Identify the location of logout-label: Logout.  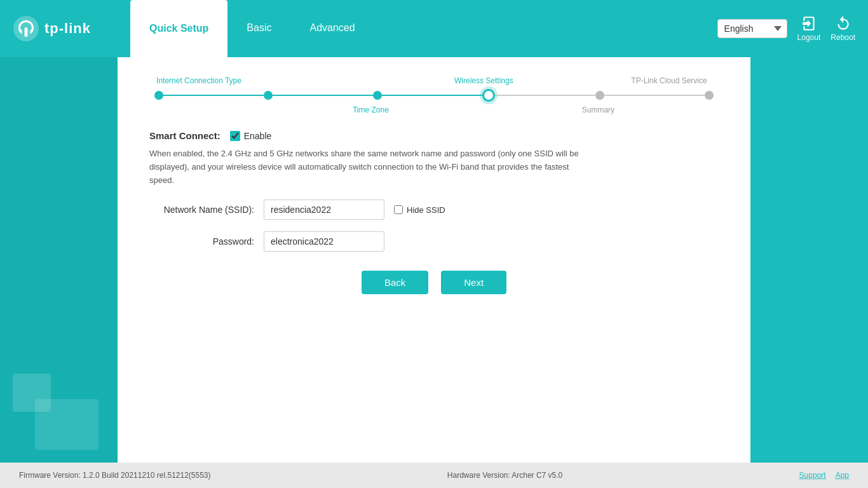
(810, 37).